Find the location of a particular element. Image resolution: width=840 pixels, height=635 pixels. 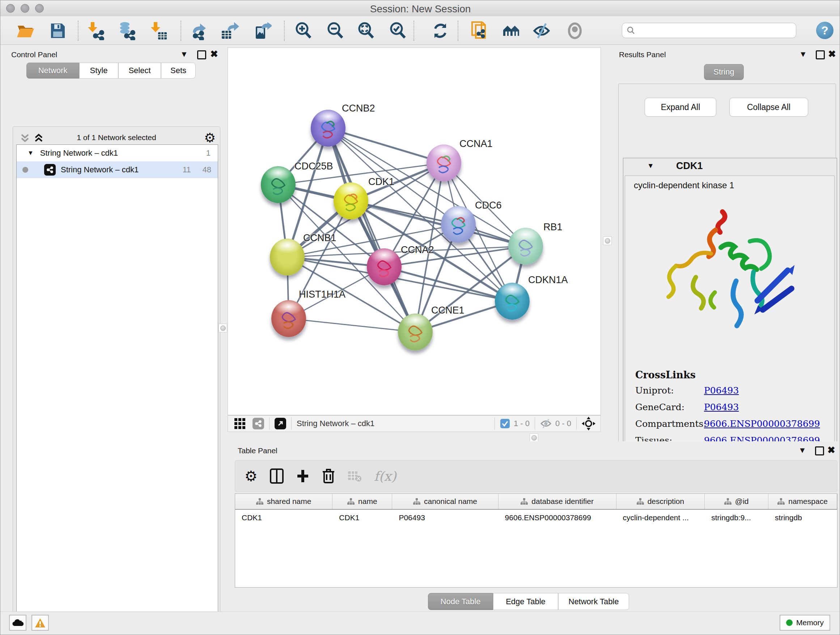

search-field is located at coordinates (709, 30).